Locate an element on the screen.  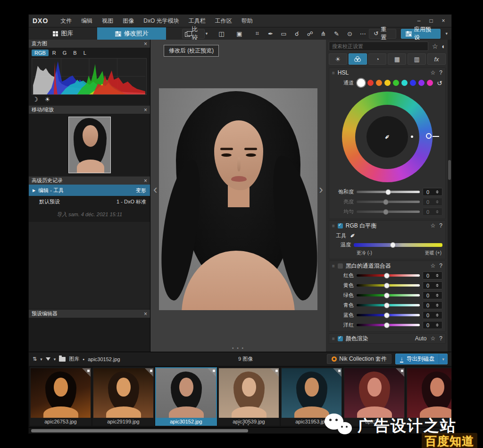
histogram-tab-l: L is located at coordinates (85, 53).